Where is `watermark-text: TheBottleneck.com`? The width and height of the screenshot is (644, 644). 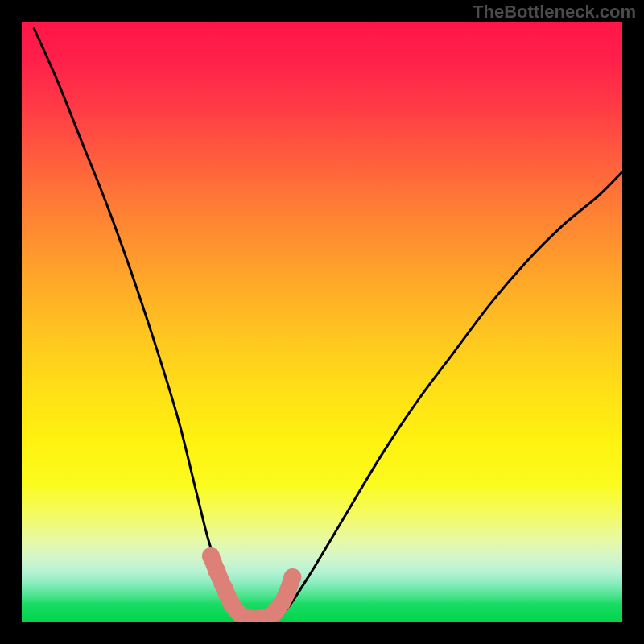 watermark-text: TheBottleneck.com is located at coordinates (554, 12).